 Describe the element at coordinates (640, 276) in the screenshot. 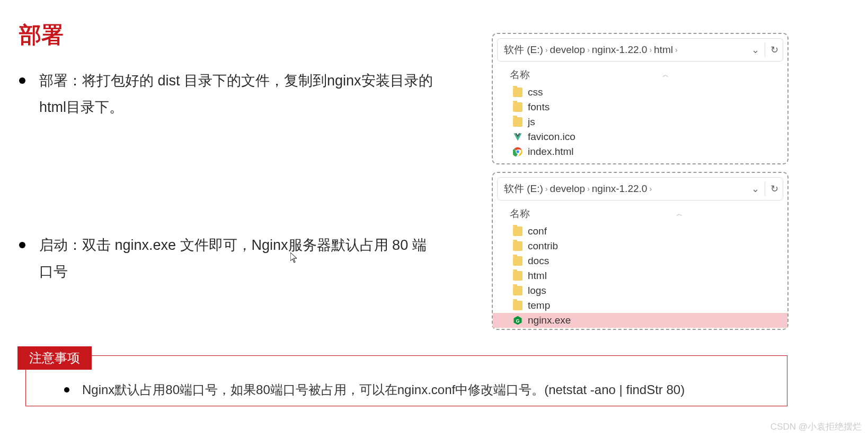

I see `file-list: confcontribdocshtmllogstempGnginx.exe` at that location.